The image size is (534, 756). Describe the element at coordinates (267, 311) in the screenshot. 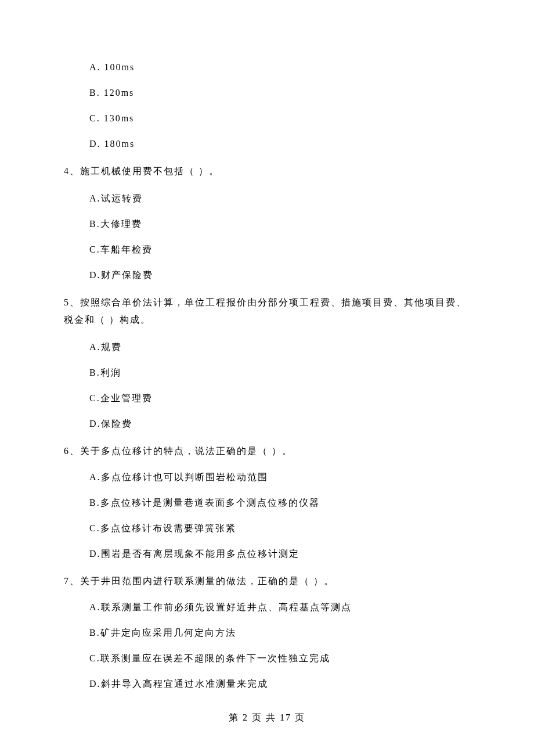

I see `question-stem: 5、按照综合单价法计算，单位工程报价由分部分项工程费、措施项目费、其他项目费、税…` at that location.